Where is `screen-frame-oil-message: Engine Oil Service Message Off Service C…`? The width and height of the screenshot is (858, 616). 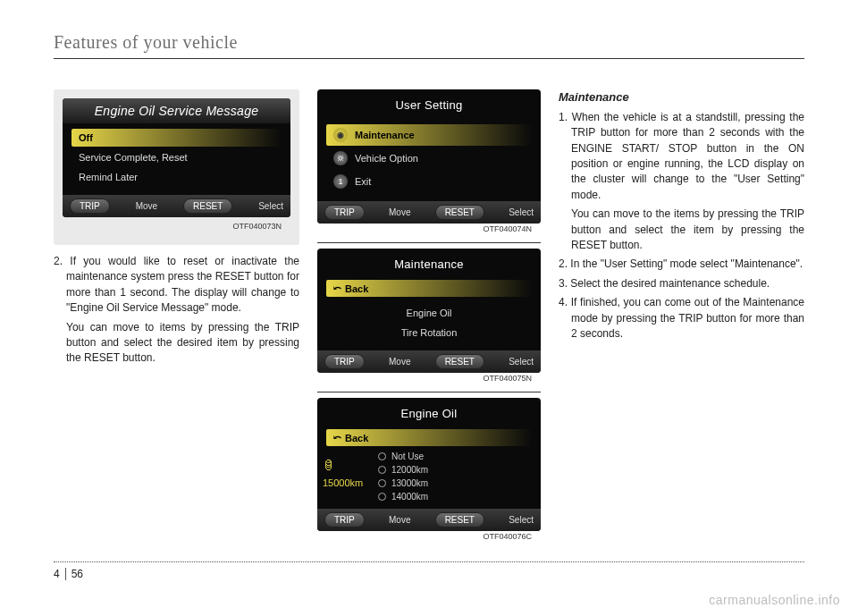 screen-frame-oil-message: Engine Oil Service Message Off Service C… is located at coordinates (177, 167).